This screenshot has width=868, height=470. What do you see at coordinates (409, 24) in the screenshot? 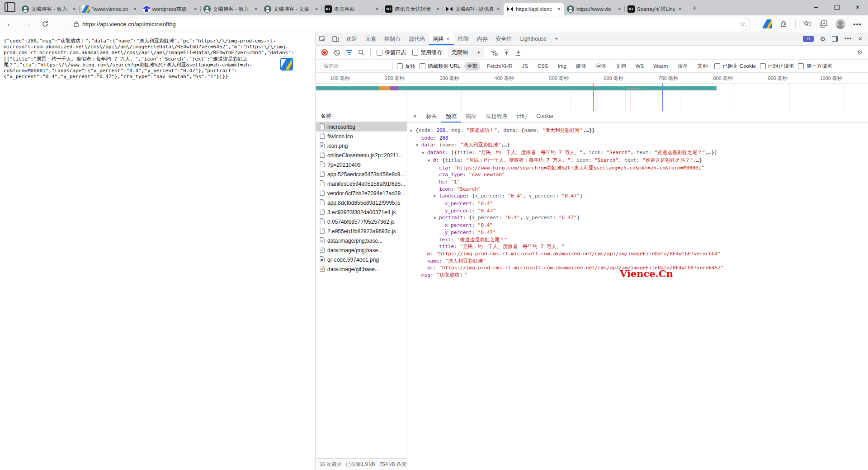
I see `url-text: https://api.vience.cn/api/microsoftbg` at bounding box center [409, 24].